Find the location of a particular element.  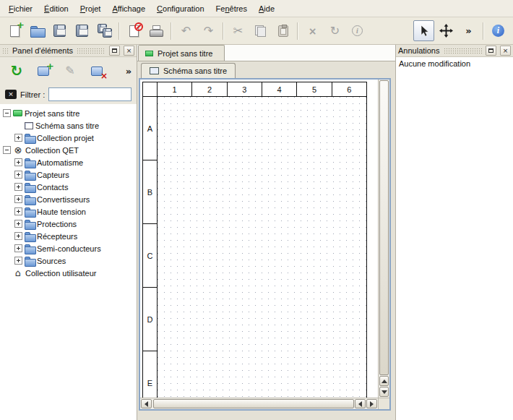

tree-item-label: Récepteurs is located at coordinates (57, 236).